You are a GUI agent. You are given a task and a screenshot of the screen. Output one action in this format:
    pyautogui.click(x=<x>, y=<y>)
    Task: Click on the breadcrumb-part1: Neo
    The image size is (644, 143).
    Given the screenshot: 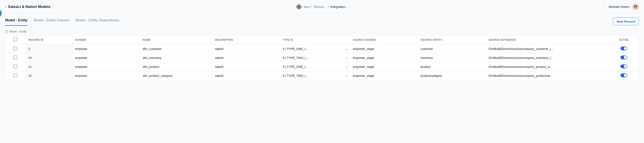 What is the action you would take?
    pyautogui.click(x=306, y=7)
    